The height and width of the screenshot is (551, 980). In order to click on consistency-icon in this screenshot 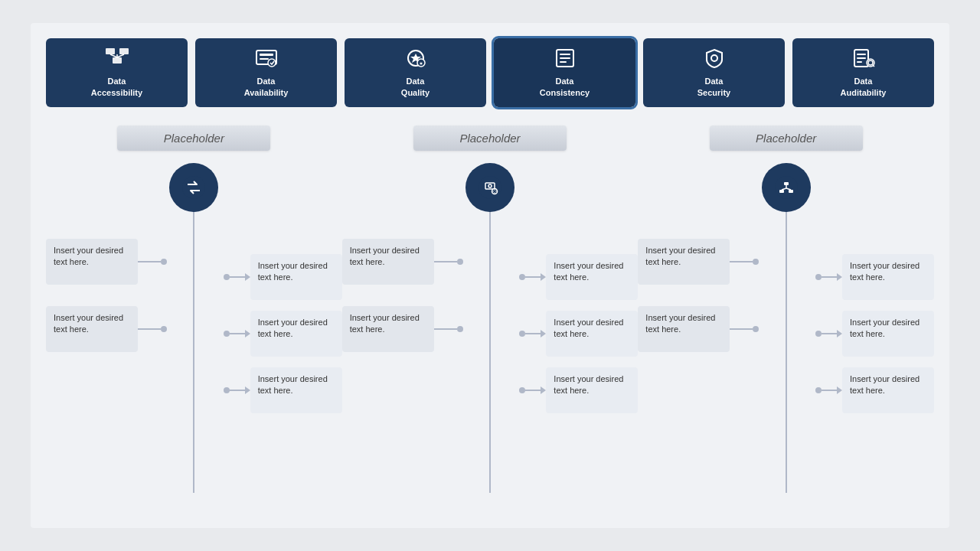, I will do `click(565, 60)`.